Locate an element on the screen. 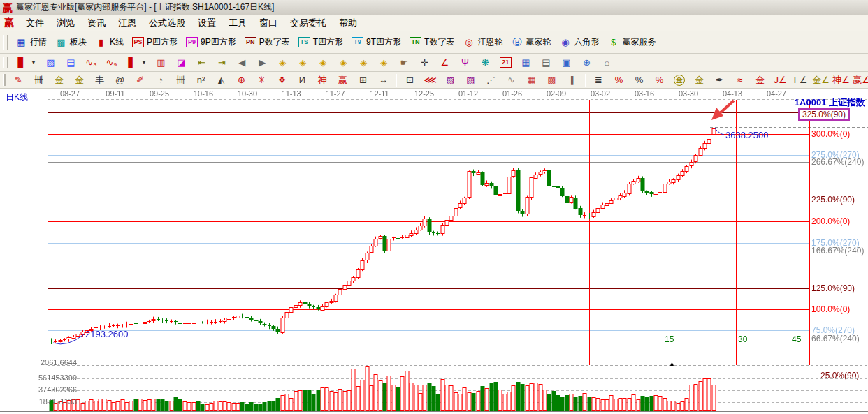 This screenshot has width=868, height=414. kline-button: ▮K线 is located at coordinates (109, 42).